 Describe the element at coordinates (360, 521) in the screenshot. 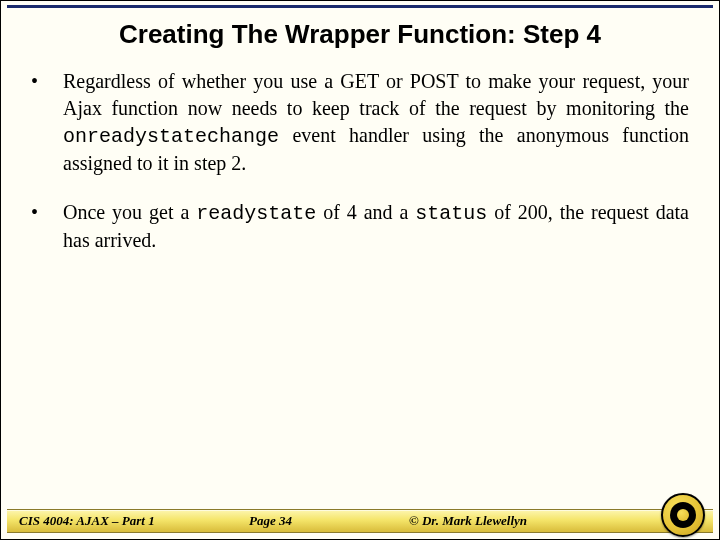

I see `footer: CIS 4004: AJAX – Part 1 Page 34 © Dr. Ma…` at that location.